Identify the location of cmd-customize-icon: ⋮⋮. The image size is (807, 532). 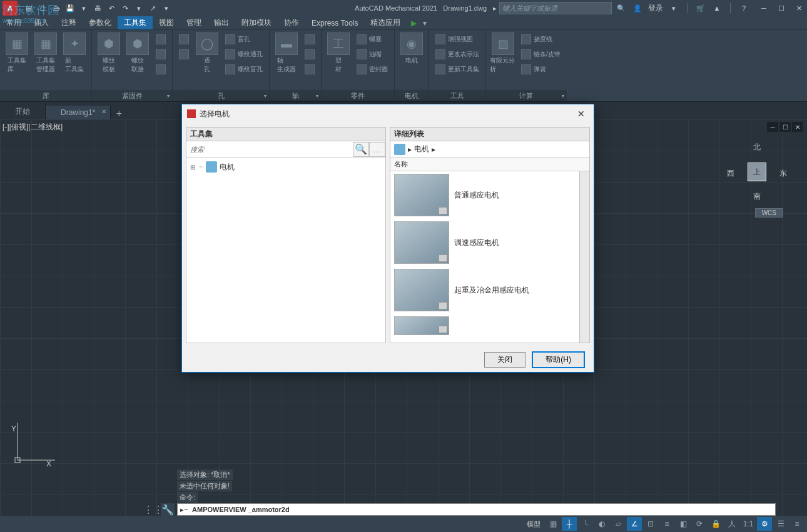
(153, 509).